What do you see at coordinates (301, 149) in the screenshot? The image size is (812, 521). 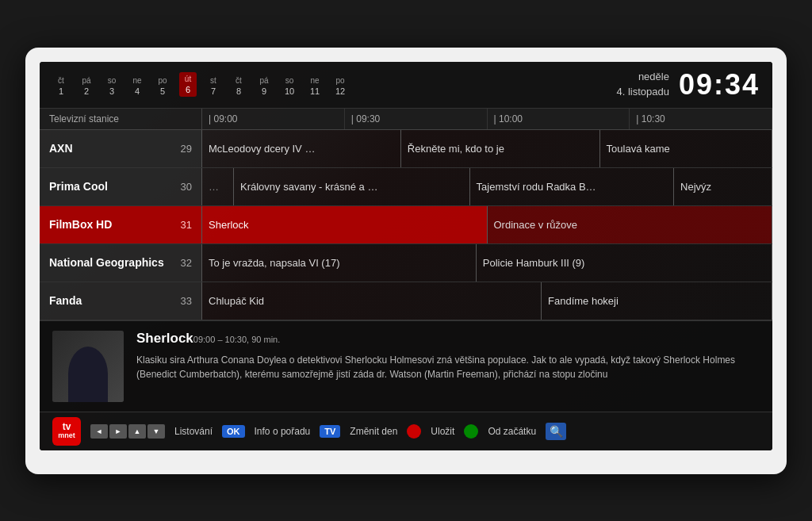 I see `program-item: McLeodovy dcery IV …` at bounding box center [301, 149].